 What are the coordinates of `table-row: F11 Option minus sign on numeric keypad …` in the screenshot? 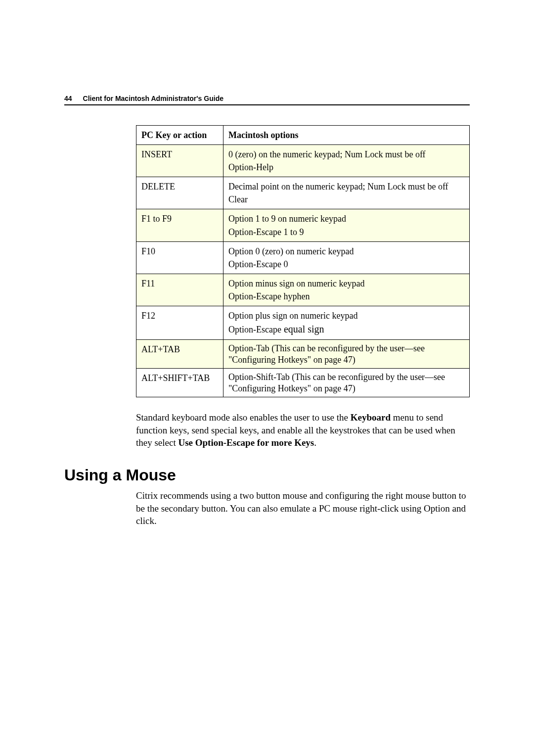 It's located at (303, 290).